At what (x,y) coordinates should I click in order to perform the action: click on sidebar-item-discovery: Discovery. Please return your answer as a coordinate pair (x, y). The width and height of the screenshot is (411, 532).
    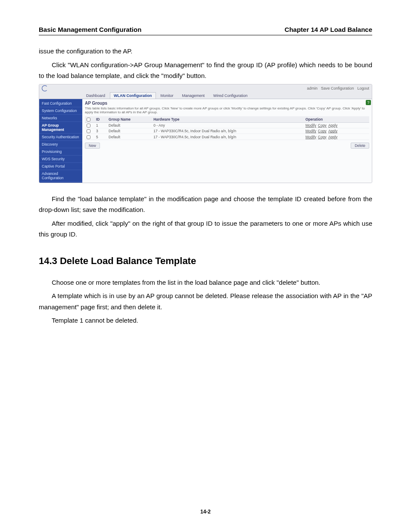
    Looking at the image, I should click on (61, 145).